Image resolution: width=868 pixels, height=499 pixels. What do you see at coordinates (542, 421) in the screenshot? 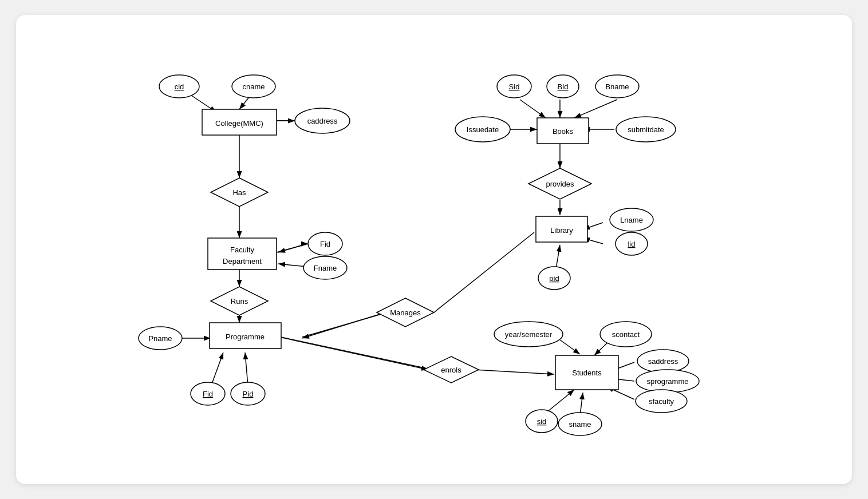
I see `sid-students-text: sid` at bounding box center [542, 421].